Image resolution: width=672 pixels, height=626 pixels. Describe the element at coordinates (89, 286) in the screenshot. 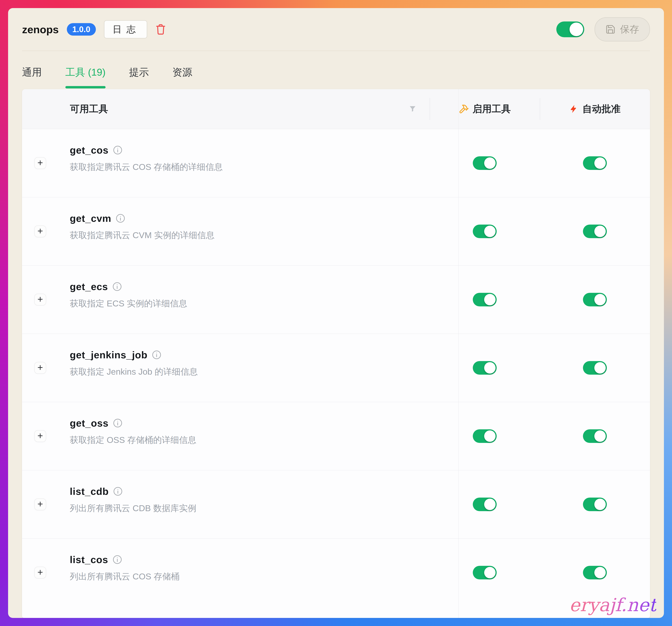

I see `tool-name: get_ecs` at that location.